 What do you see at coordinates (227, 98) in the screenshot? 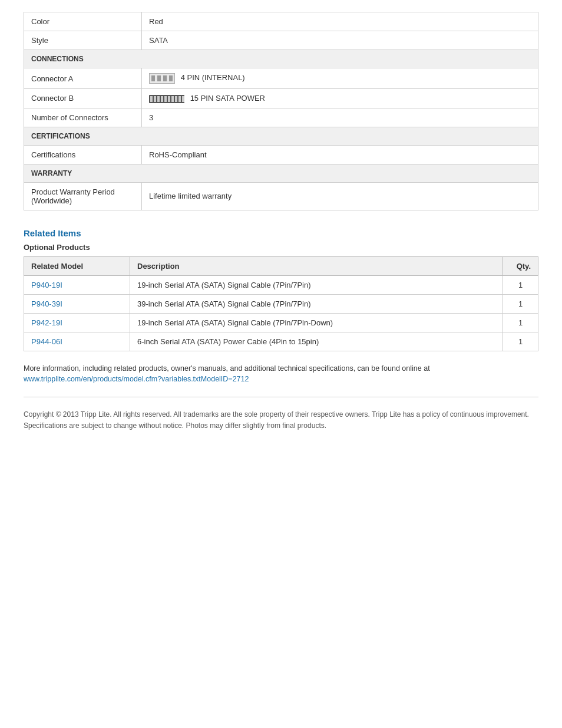
I see `connector-b-text: 15 PIN SATA POWER` at bounding box center [227, 98].